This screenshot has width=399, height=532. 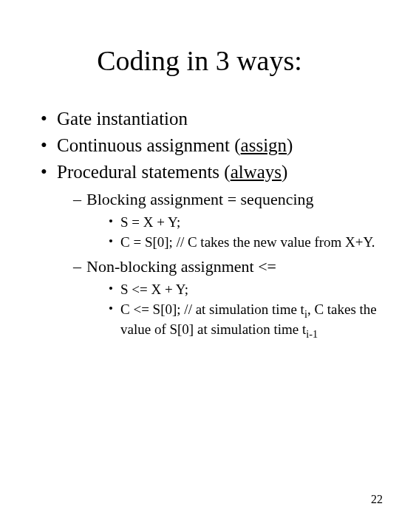 I want to click on l1-text-pre: Continuous assignment (, so click(x=149, y=145).